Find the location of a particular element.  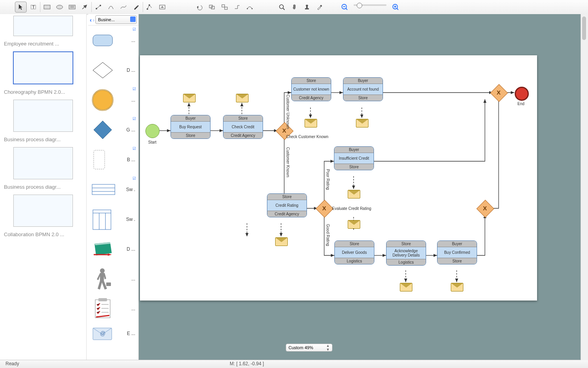

connect-icon is located at coordinates (237, 7).